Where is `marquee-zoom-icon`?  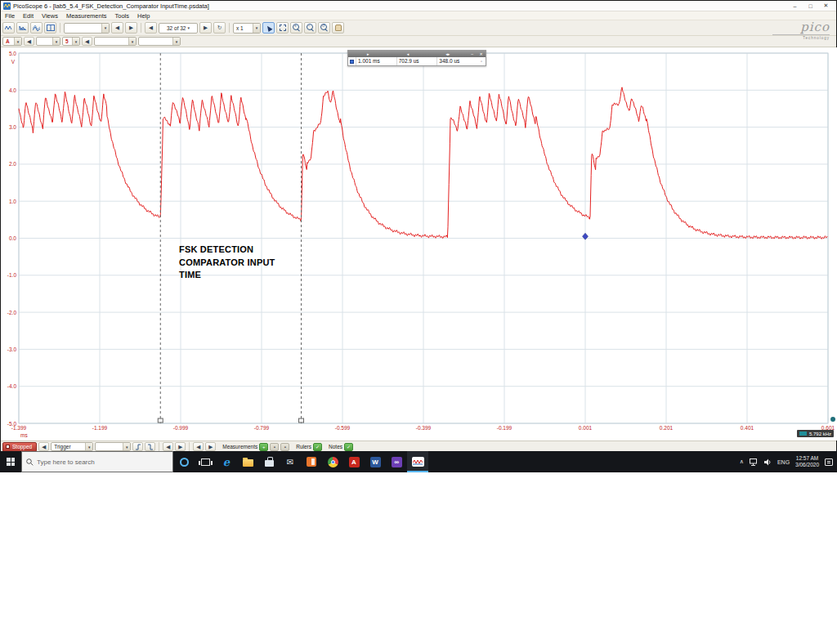 marquee-zoom-icon is located at coordinates (283, 28).